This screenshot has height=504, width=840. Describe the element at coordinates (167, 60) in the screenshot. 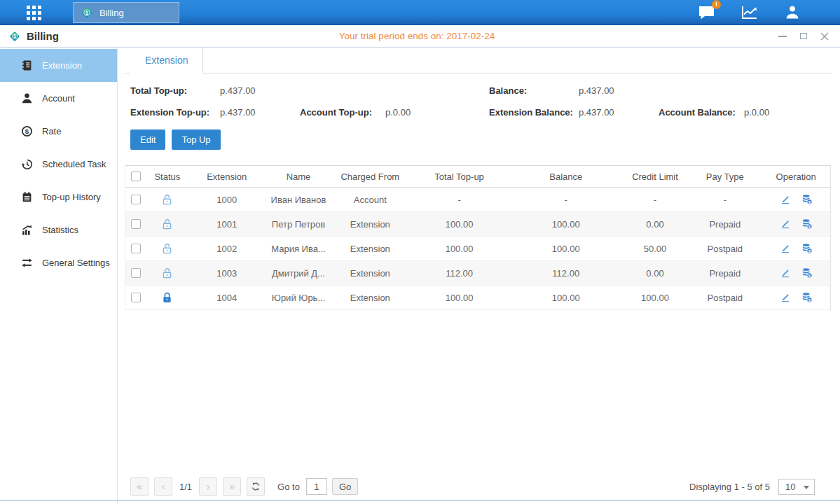

I see `tab-extension: Extension` at that location.